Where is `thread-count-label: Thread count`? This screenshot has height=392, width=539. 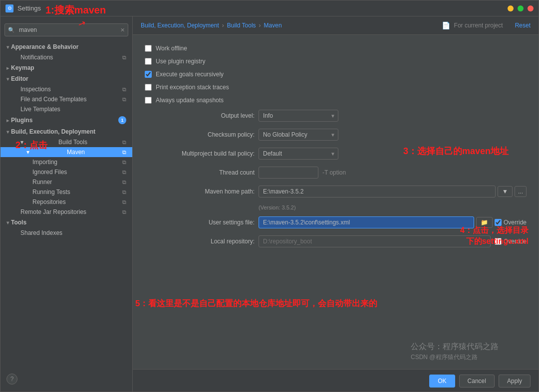 thread-count-label: Thread count is located at coordinates (200, 173).